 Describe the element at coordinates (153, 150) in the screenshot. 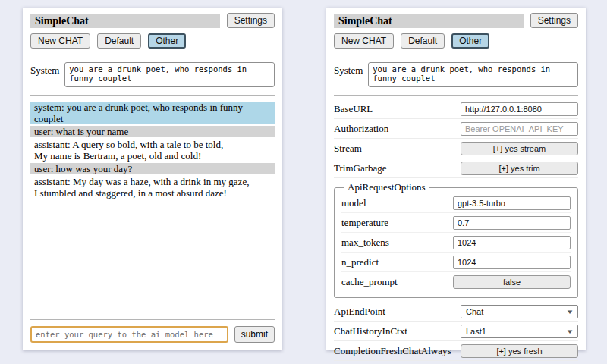

I see `chat-message-assistant: assistant: A query so bold, with a tale …` at that location.